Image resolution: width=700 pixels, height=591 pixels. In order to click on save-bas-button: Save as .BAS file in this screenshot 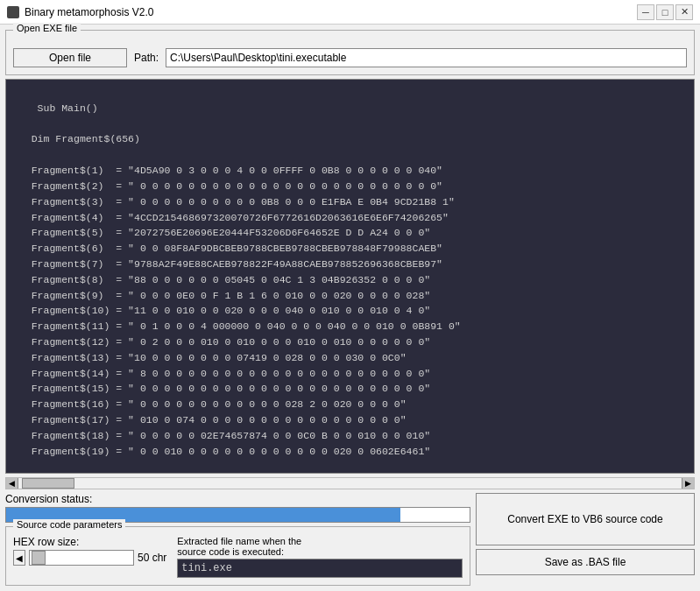, I will do `click(585, 562)`.